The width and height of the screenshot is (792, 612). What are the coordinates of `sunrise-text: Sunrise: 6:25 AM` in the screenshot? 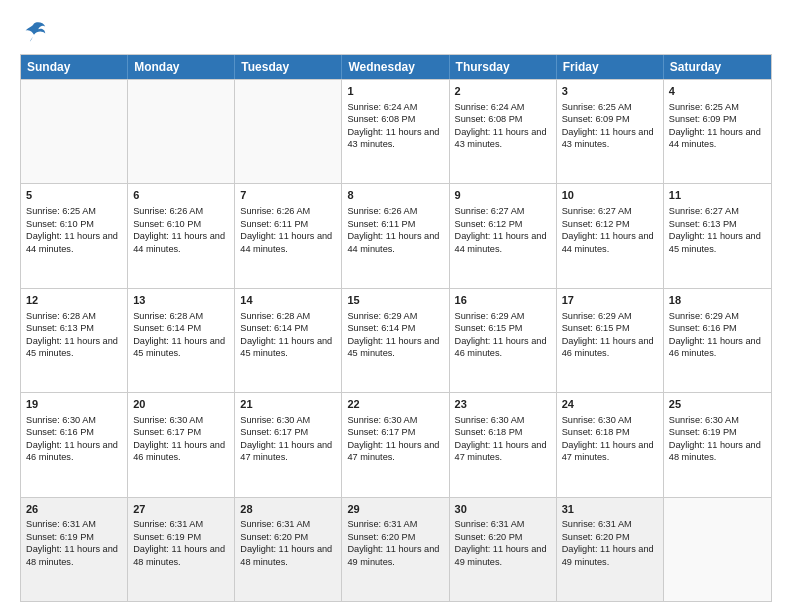 It's located at (610, 107).